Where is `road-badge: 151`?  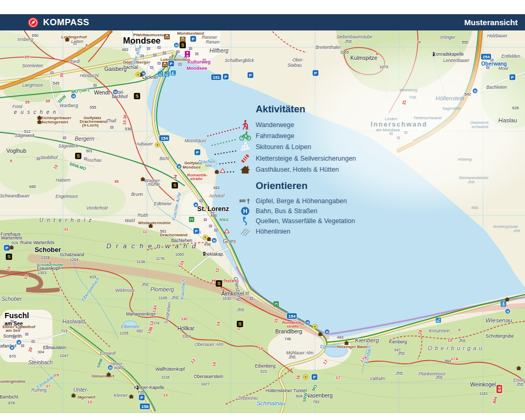
road-badge: 151 is located at coordinates (216, 78).